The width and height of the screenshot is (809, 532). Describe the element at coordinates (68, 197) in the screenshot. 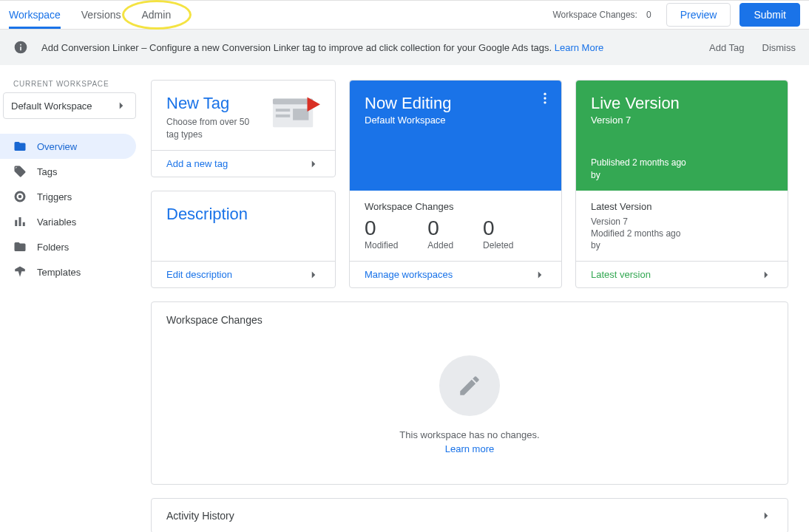

I see `nav-triggers: Triggers` at that location.